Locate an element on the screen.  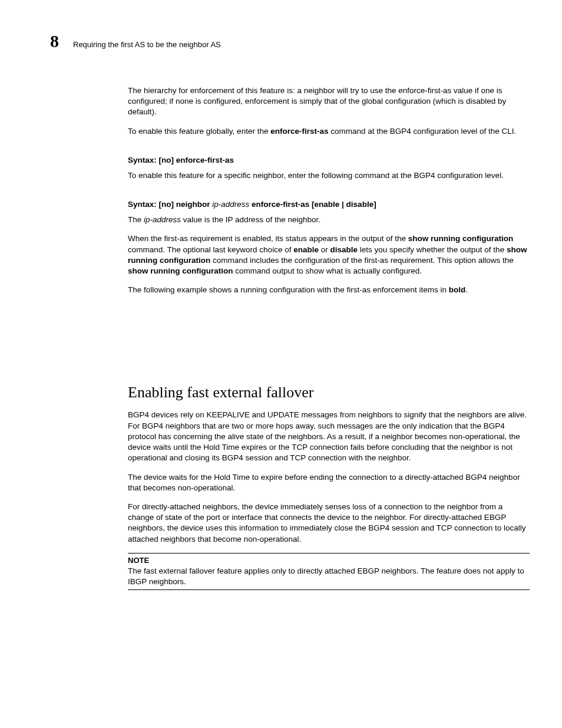
paragraph: BGP4 devices rely on KEEPALIVE and UPDAT… is located at coordinates (329, 436).